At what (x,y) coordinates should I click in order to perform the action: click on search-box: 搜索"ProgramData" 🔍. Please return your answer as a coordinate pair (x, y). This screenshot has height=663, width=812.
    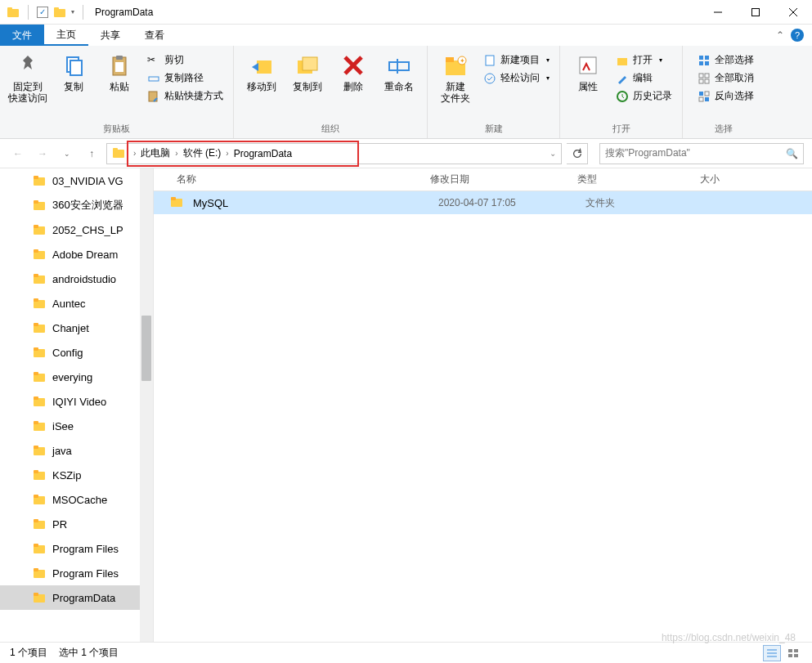
    Looking at the image, I should click on (702, 154).